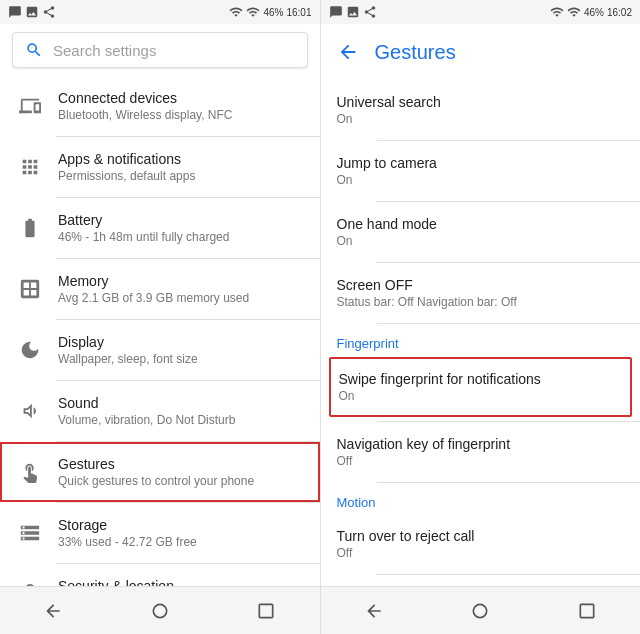 The image size is (640, 634). I want to click on storage-subtitle: 33% used - 42.72 GB free, so click(180, 542).